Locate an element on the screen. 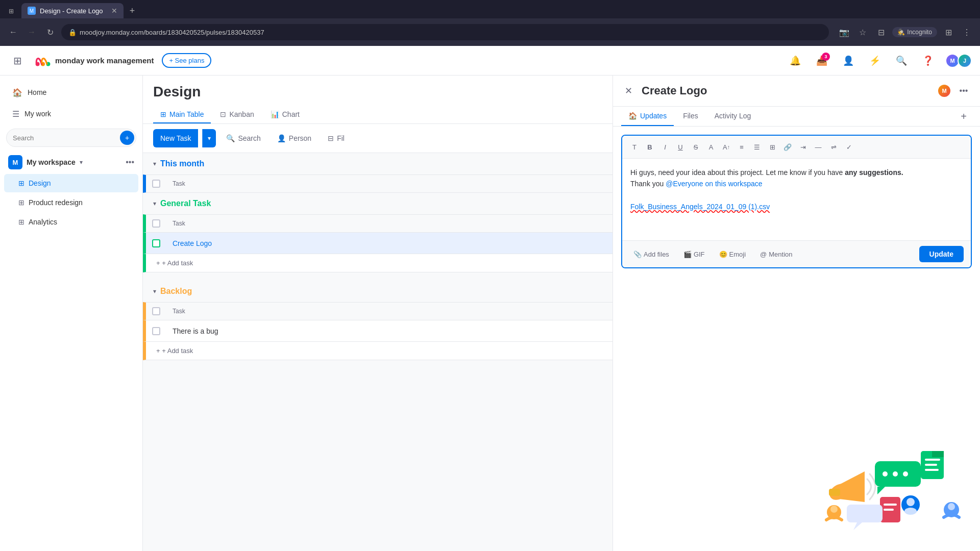 Image resolution: width=980 pixels, height=551 pixels. editor-btn-text: T is located at coordinates (634, 147).